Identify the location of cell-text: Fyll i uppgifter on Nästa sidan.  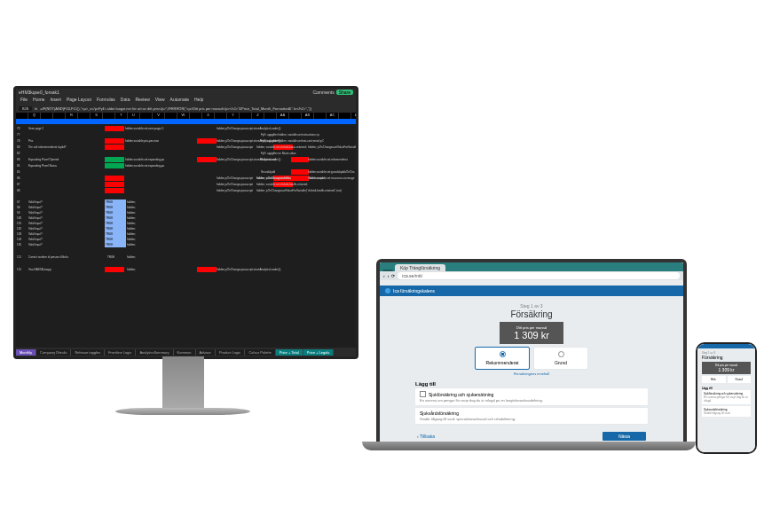
(292, 153).